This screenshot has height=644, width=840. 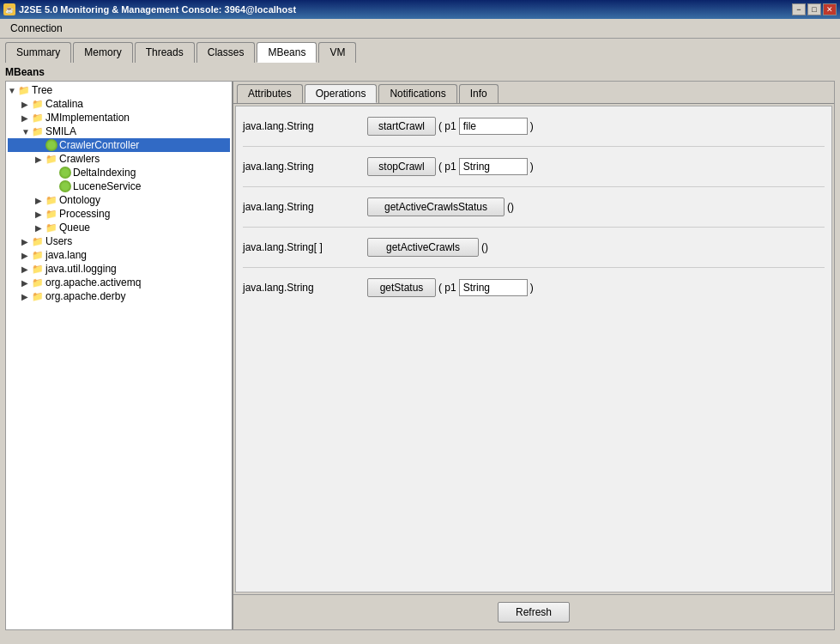 What do you see at coordinates (305, 207) in the screenshot?
I see `getactivecrawlsstatus-return-type: java.lang.String` at bounding box center [305, 207].